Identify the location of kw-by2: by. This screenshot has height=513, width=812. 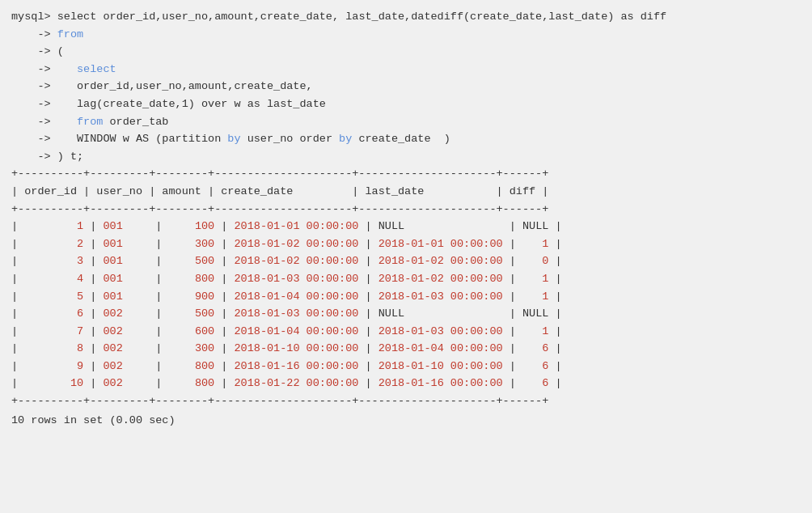
(345, 139).